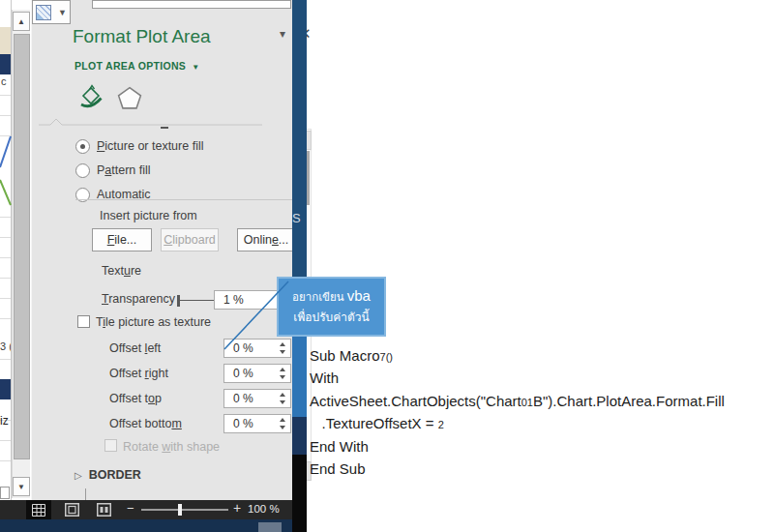  Describe the element at coordinates (541, 379) in the screenshot. I see `code-line: With` at that location.